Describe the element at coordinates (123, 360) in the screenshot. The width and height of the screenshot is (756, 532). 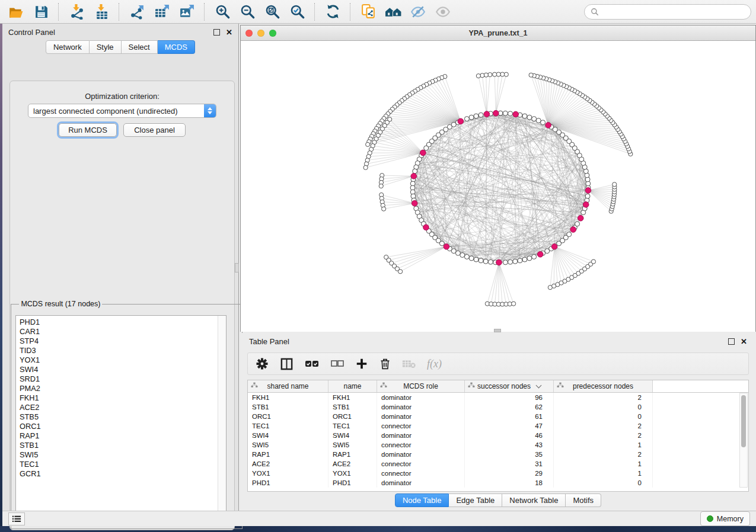
I see `mcds-result-item: YOX1` at that location.